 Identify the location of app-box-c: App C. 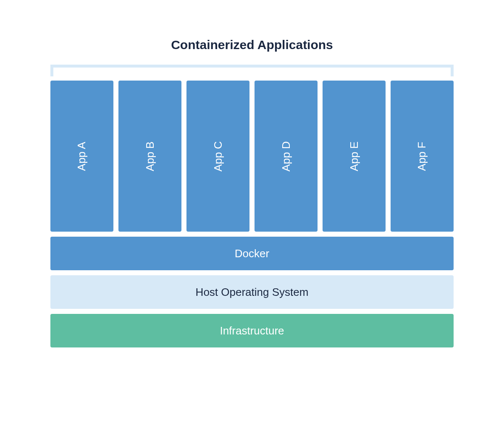
(218, 156).